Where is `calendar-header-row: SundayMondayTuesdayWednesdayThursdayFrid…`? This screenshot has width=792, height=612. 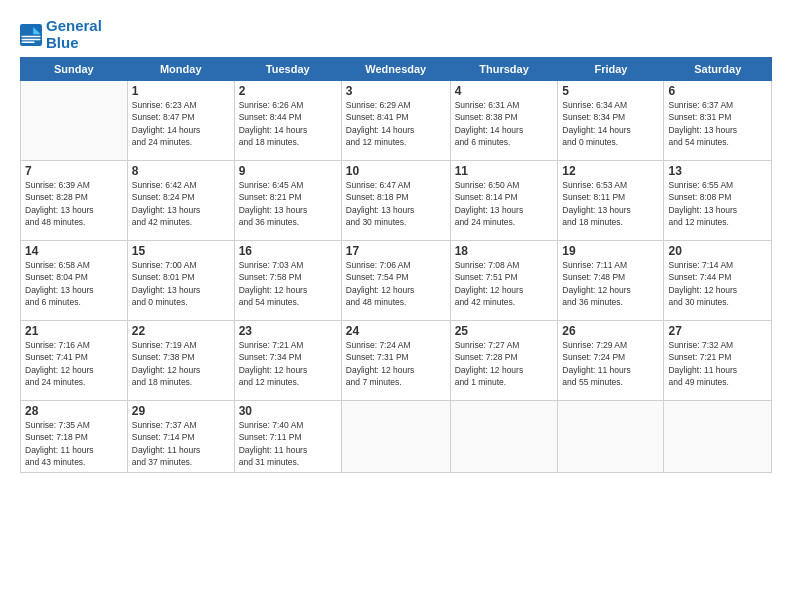 calendar-header-row: SundayMondayTuesdayWednesdayThursdayFrid… is located at coordinates (396, 70).